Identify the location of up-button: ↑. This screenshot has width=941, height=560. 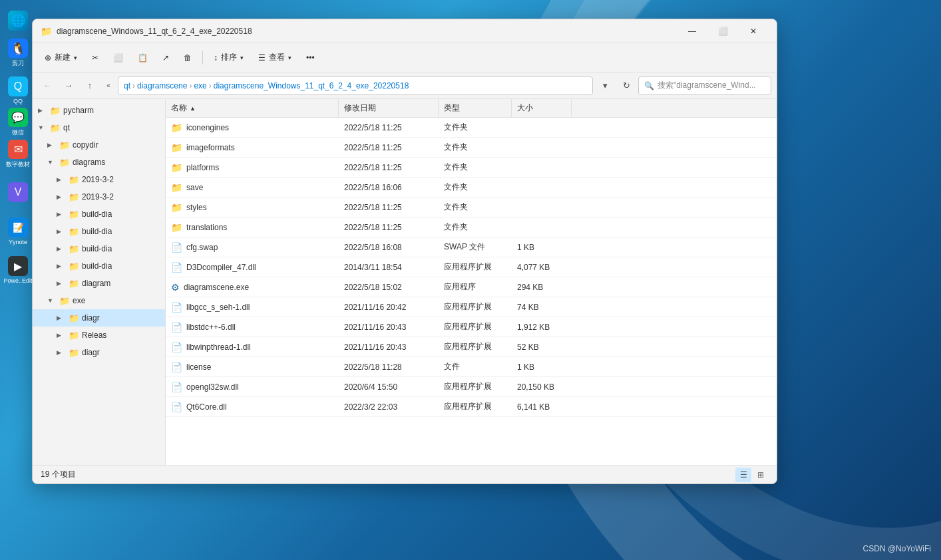
(90, 86).